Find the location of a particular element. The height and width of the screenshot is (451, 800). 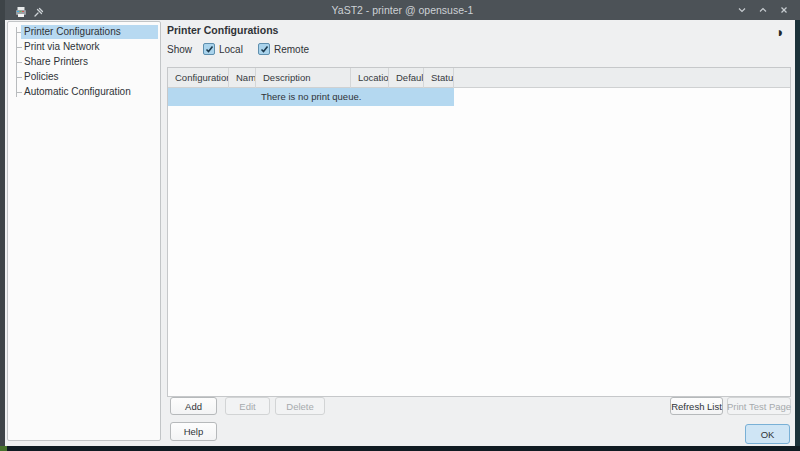

add-button: Add is located at coordinates (194, 406).